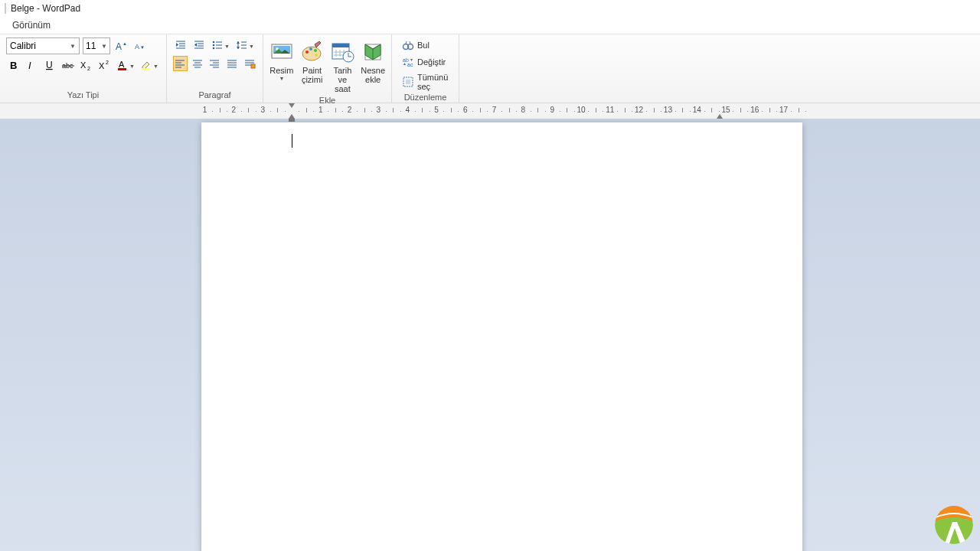 Image resolution: width=980 pixels, height=551 pixels. Describe the element at coordinates (32, 65) in the screenshot. I see `italic-button: I` at that location.